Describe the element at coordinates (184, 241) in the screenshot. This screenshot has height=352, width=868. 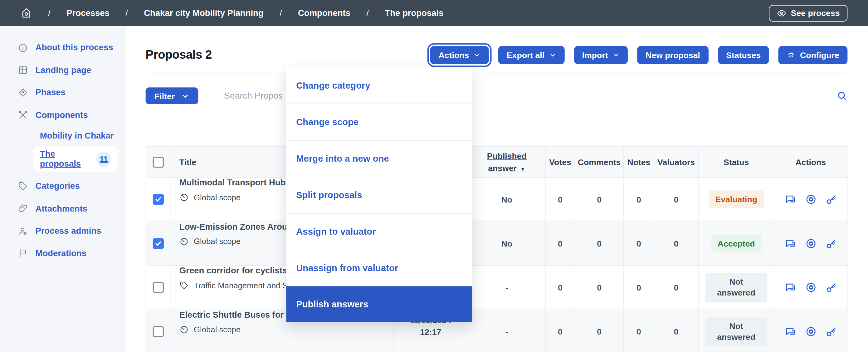
I see `global-scope-icon` at that location.